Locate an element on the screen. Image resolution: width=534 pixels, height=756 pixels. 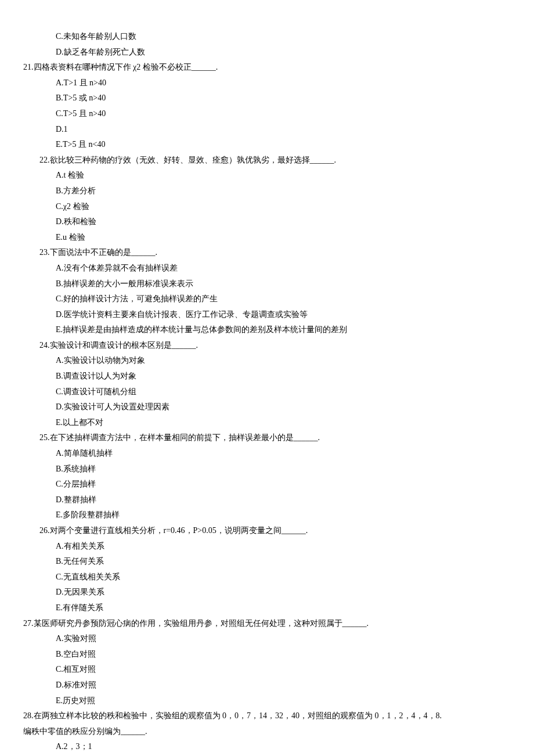
document-line: B.系统抽样 is located at coordinates (267, 469).